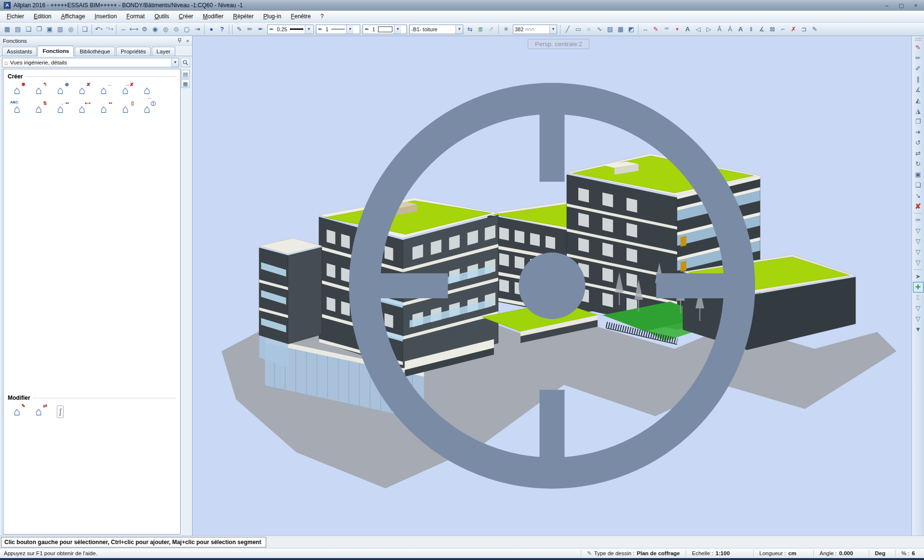 The image size is (924, 560). I want to click on tab-bibliotheque: Bibliothèque, so click(94, 51).